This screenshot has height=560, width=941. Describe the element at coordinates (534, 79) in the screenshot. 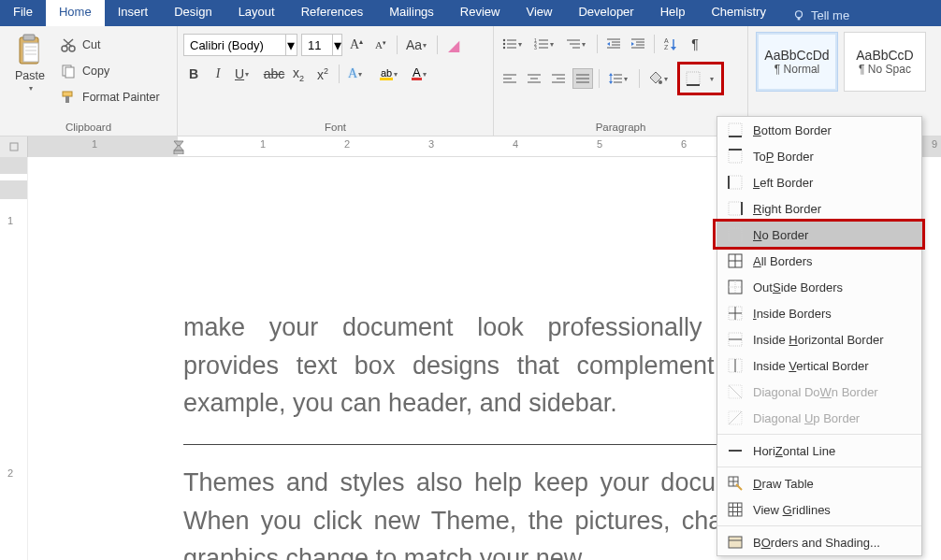

I see `align-center-button` at that location.